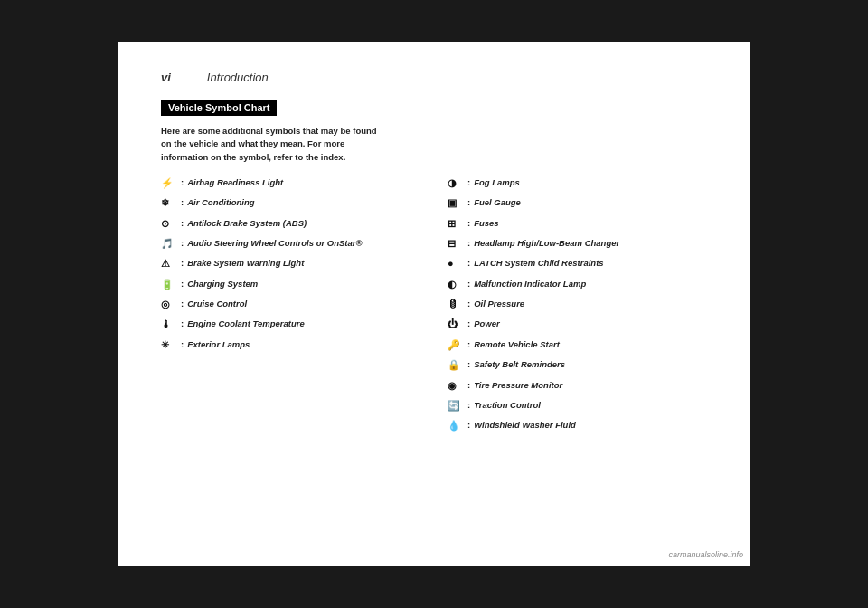 This screenshot has height=608, width=868. I want to click on list-item: 🔑 : Remote Vehicle Start, so click(577, 346).